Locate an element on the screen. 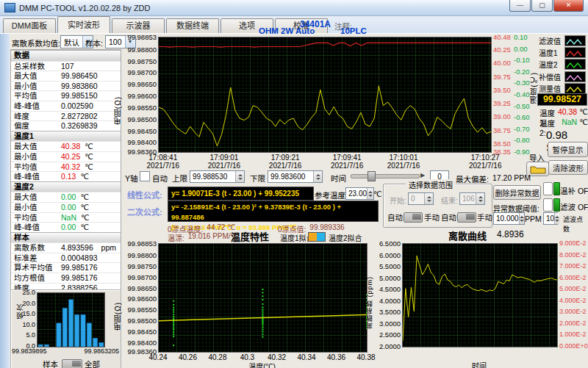  tab-数据终端: 数据终端 is located at coordinates (193, 26).